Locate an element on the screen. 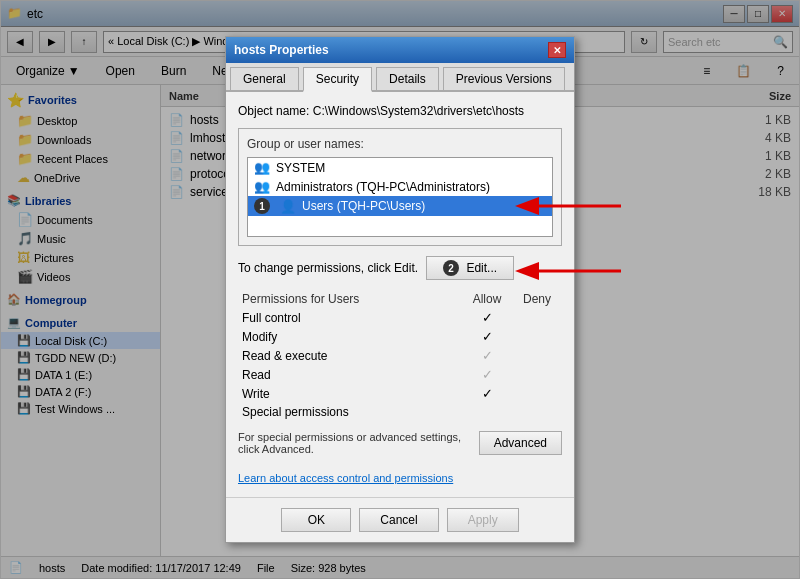 The height and width of the screenshot is (579, 800). edit-button: 2 Edit... is located at coordinates (470, 268).